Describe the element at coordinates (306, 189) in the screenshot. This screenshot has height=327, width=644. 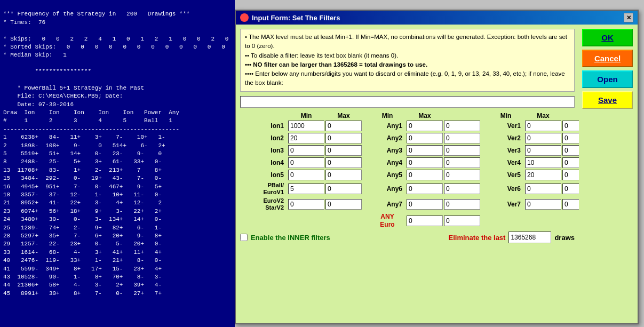
I see `pball-min-input` at that location.